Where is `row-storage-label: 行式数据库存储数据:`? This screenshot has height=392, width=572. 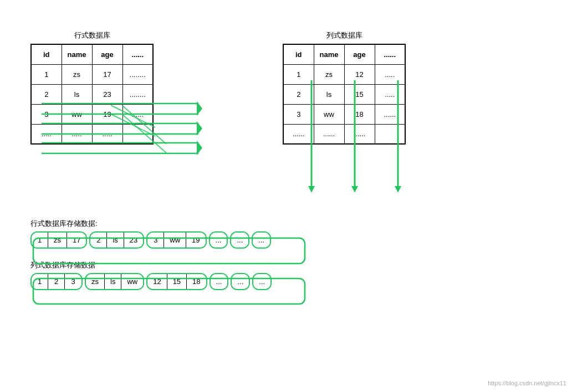 row-storage-label: 行式数据库存储数据: is located at coordinates (152, 224).